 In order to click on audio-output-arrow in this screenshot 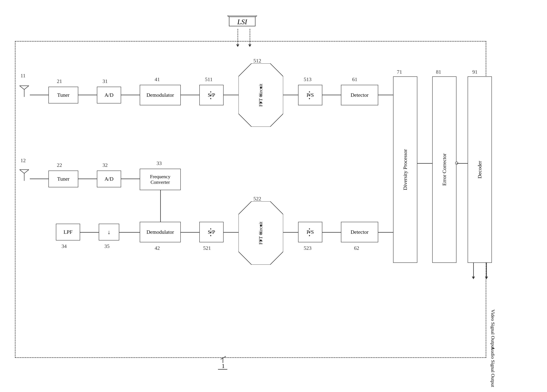, I will do `click(486, 278)`.